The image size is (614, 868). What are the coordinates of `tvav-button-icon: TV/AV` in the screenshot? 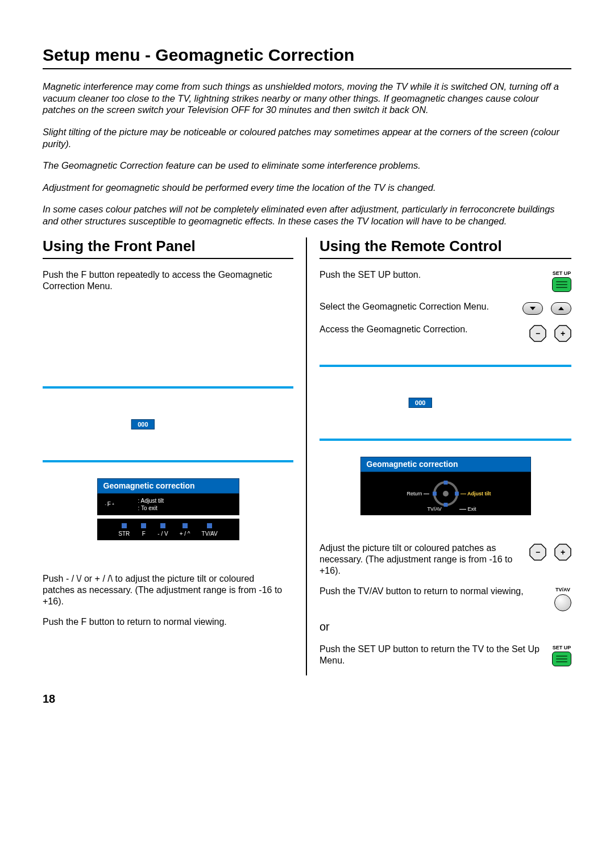 It's located at (563, 599).